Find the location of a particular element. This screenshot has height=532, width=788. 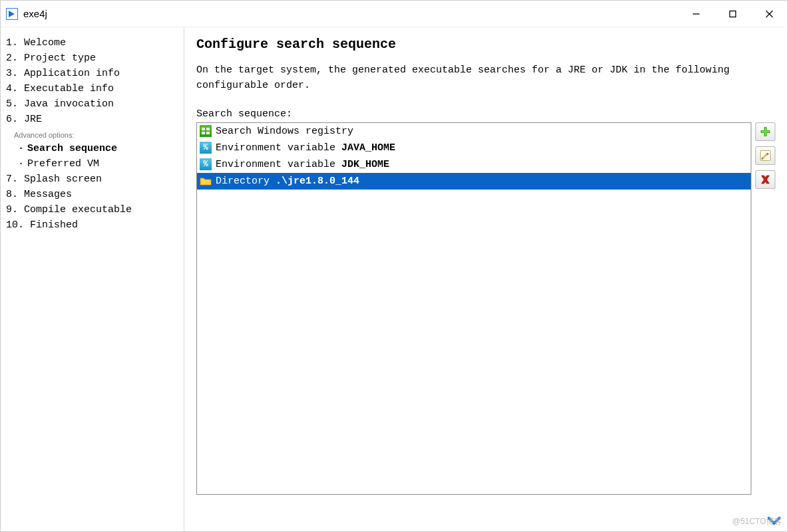

sidebar-substep: ·Search sequence is located at coordinates (95, 149).